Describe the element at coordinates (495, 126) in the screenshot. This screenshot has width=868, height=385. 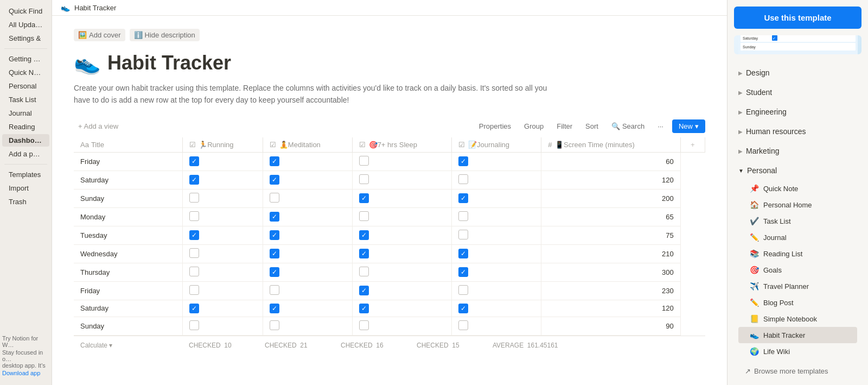
I see `properties-button: Properties` at that location.